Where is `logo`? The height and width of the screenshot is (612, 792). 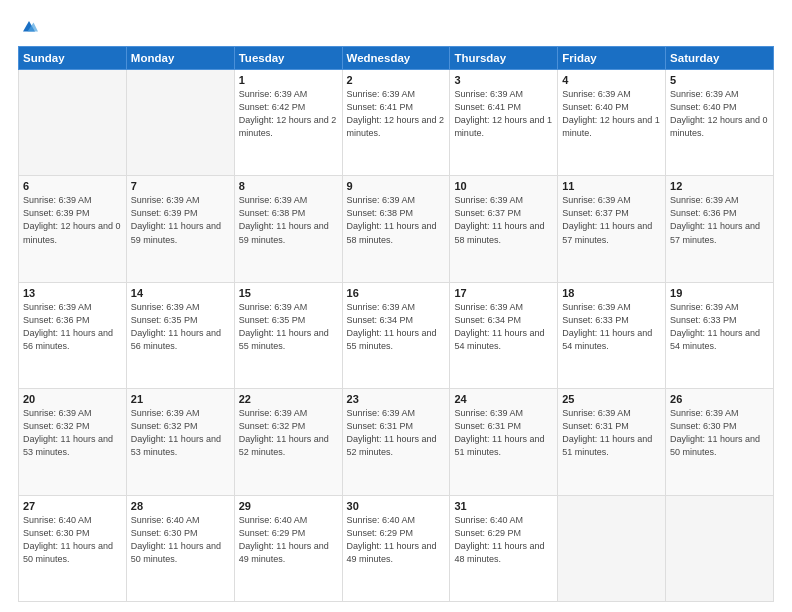
logo is located at coordinates (28, 27).